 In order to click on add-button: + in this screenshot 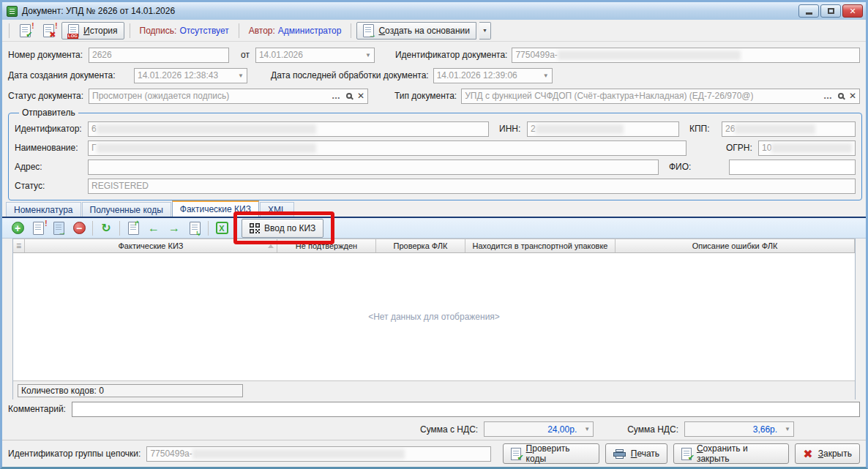, I will do `click(18, 228)`.